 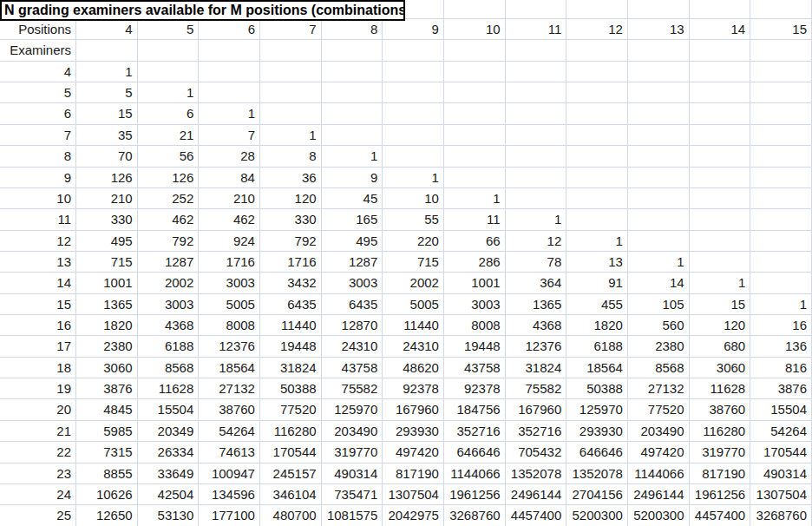 What do you see at coordinates (720, 431) in the screenshot?
I see `value-cell: 116280` at bounding box center [720, 431].